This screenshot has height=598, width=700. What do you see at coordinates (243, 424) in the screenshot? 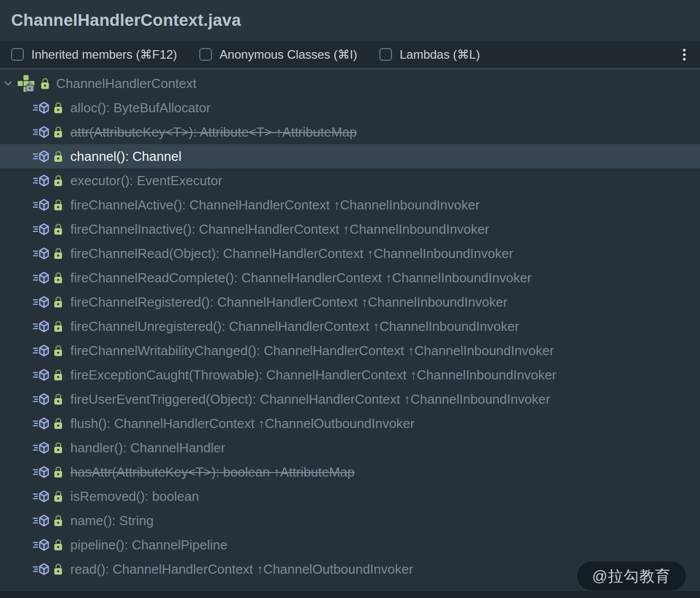
I see `member-label: flush(): ChannelHandlerContext ↑ChannelO…` at bounding box center [243, 424].